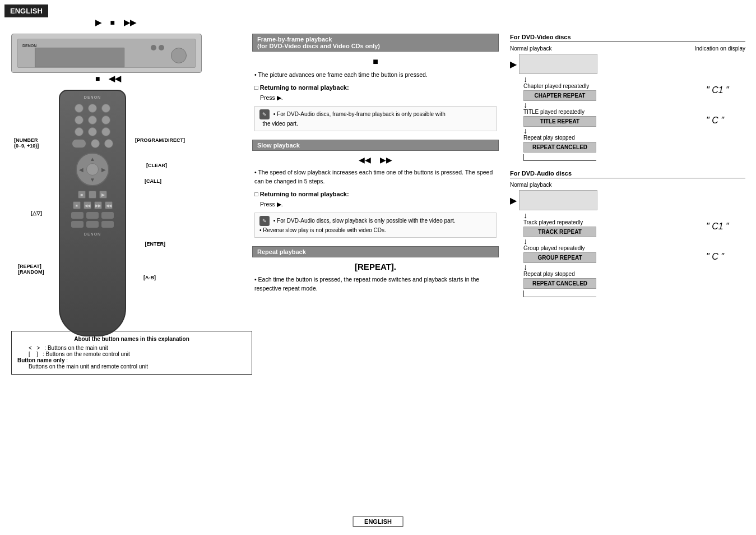  What do you see at coordinates (606, 200) in the screenshot?
I see `audio-flow-row-normal: ▶` at bounding box center [606, 200].